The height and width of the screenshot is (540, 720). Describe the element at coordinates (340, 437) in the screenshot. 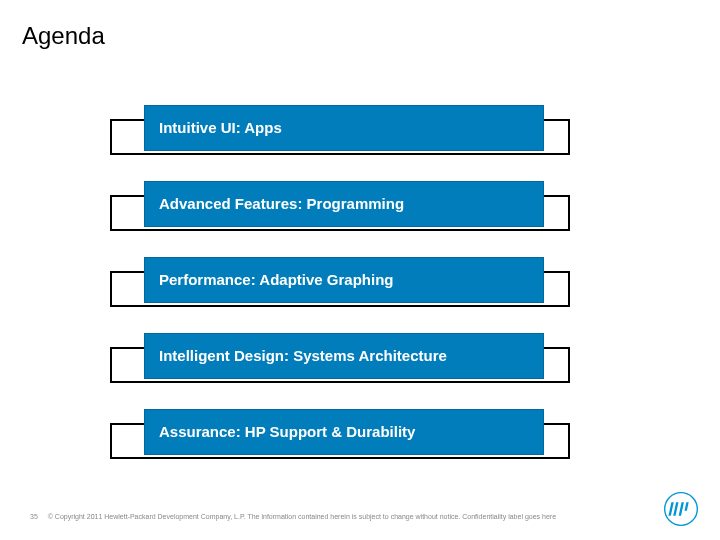

I see `list-item: Assurance: HP Support & Durability` at that location.